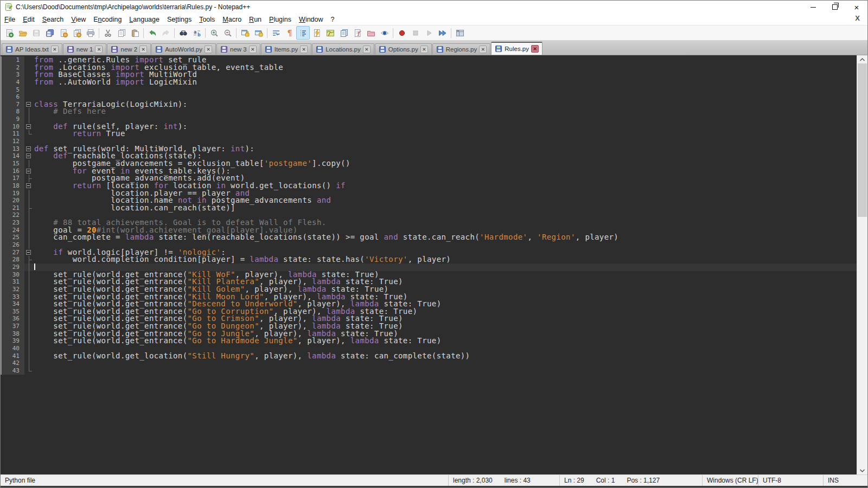  Describe the element at coordinates (835, 7) in the screenshot. I see `restore-button` at that location.